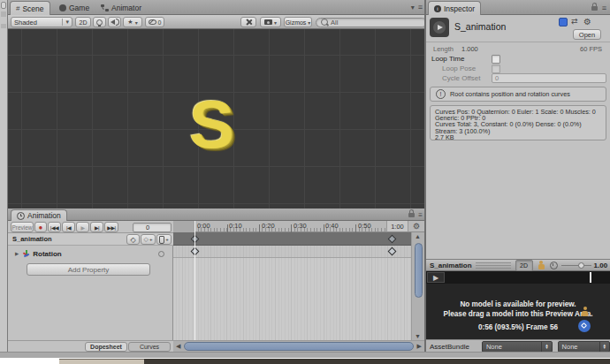  I want to click on speed-slider-thumb, so click(582, 265).